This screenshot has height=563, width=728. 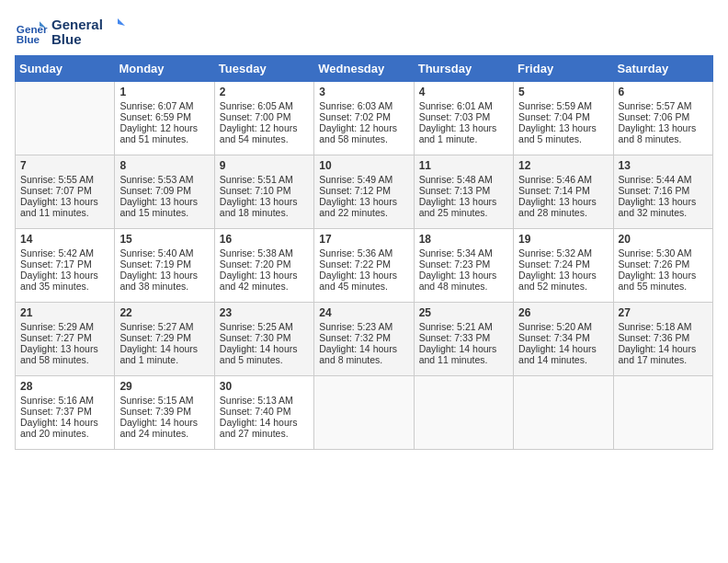 What do you see at coordinates (265, 139) in the screenshot?
I see `cell-info-line: and 54 minutes.` at bounding box center [265, 139].